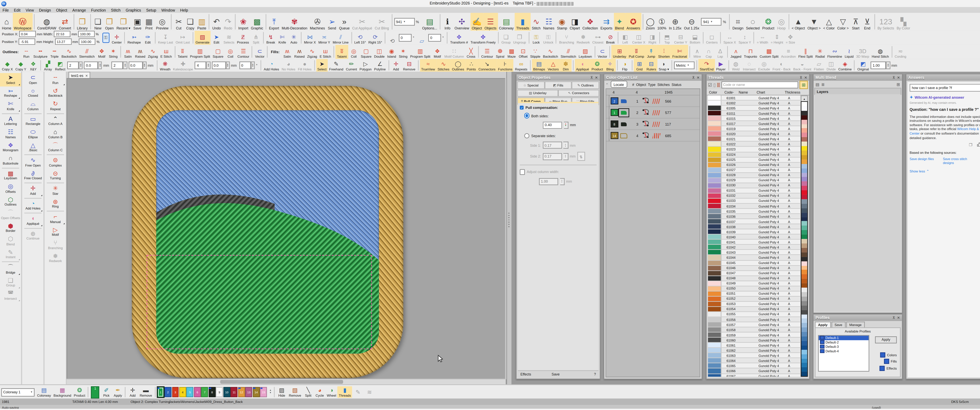  What do you see at coordinates (33, 147) in the screenshot?
I see `sidebar-item-basic: △.Basic` at bounding box center [33, 147].